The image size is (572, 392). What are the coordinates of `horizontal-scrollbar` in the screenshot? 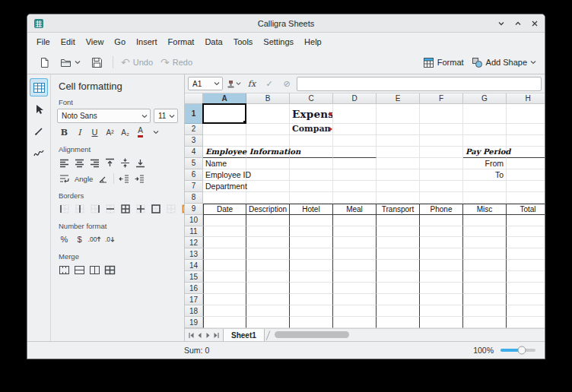 It's located at (408, 335).